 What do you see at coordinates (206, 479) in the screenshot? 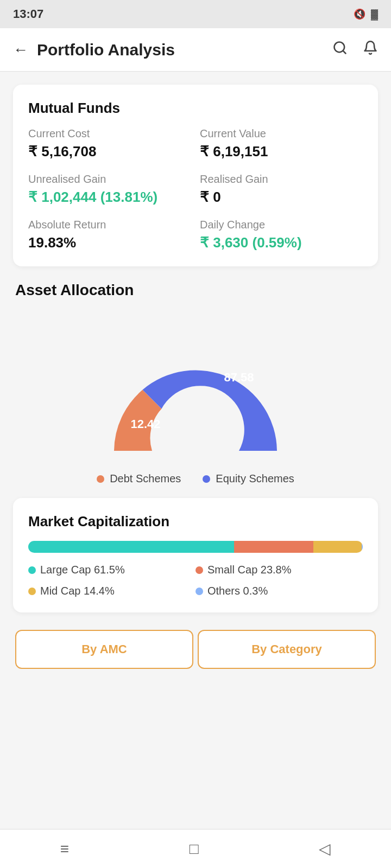
I see `equity-legend-dot` at bounding box center [206, 479].